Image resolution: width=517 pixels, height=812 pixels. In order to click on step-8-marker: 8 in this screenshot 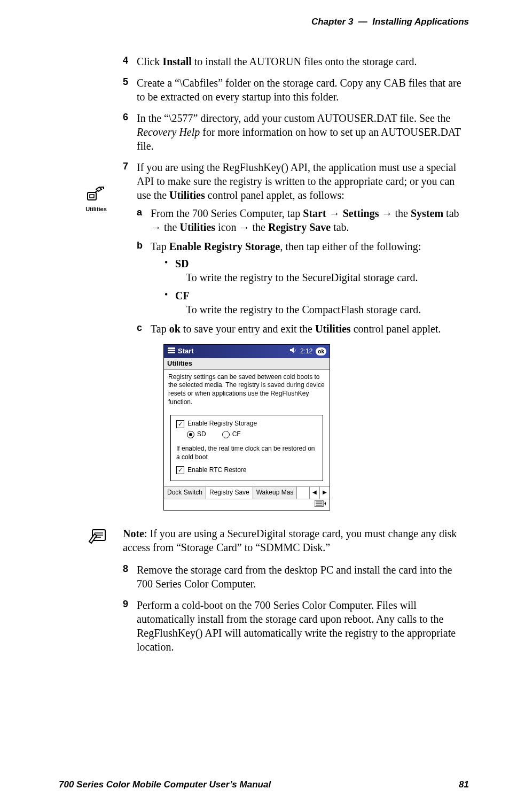, I will do `click(126, 569)`.